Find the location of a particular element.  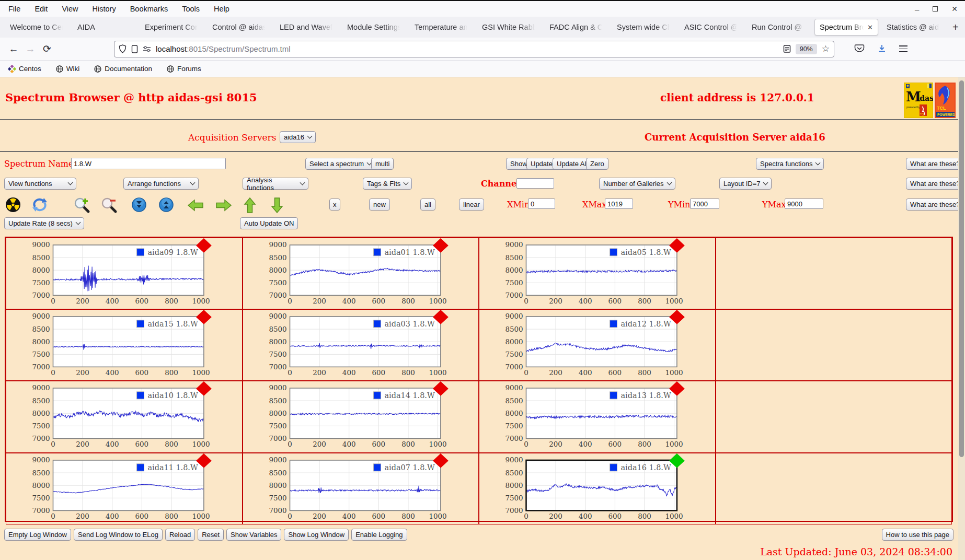

show-variables-button: Show Variables is located at coordinates (254, 535).